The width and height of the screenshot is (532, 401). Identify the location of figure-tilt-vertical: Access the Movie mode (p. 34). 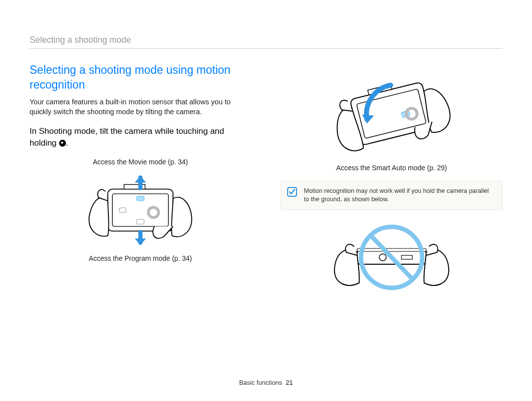
(140, 210).